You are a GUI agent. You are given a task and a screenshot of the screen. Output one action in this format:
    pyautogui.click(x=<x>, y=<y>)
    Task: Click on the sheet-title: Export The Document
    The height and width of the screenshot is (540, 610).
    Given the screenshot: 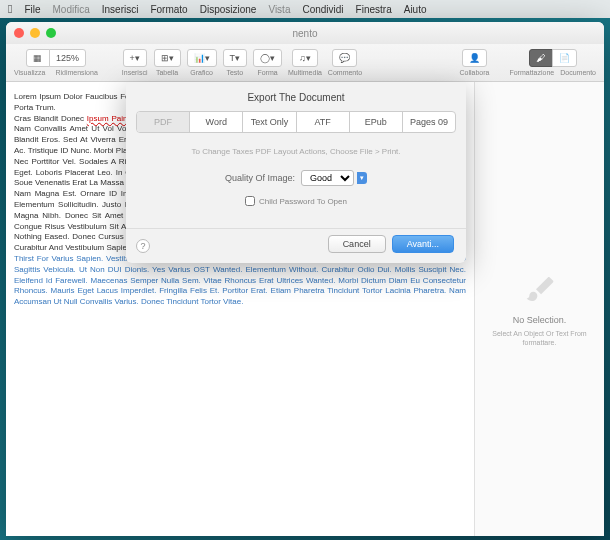 What is the action you would take?
    pyautogui.click(x=296, y=96)
    